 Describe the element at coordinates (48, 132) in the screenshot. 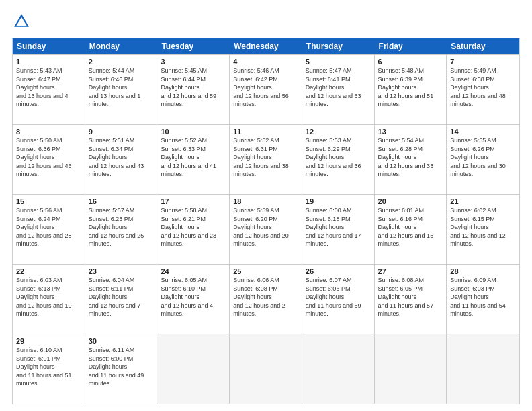

I see `day-number: 8` at that location.